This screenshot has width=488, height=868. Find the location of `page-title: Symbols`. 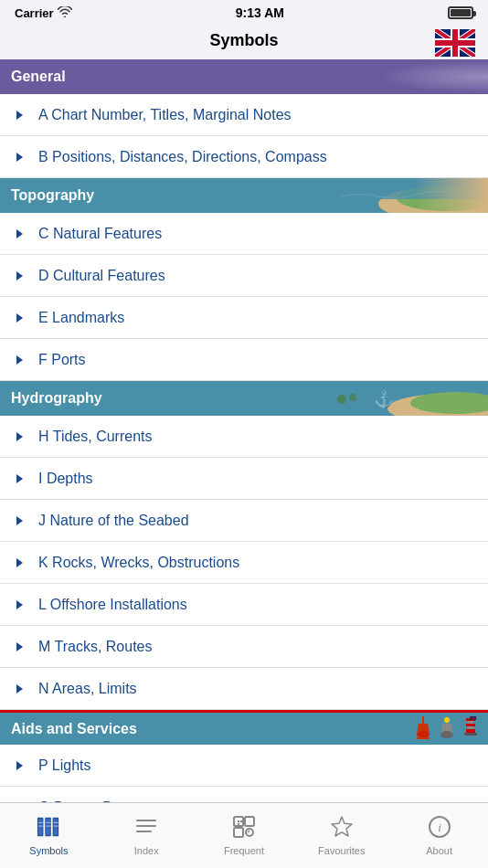

page-title: Symbols is located at coordinates (243, 40).